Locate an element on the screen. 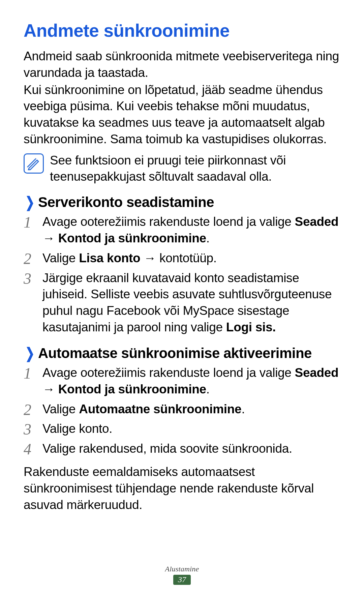  footer-section-label: Alustamine is located at coordinates (182, 569).